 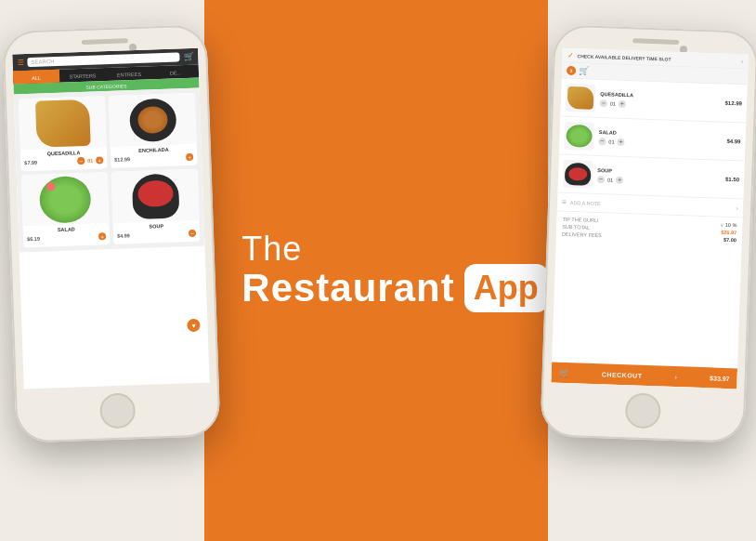 I want to click on delivery-fee-value: $7.00, so click(x=730, y=240).